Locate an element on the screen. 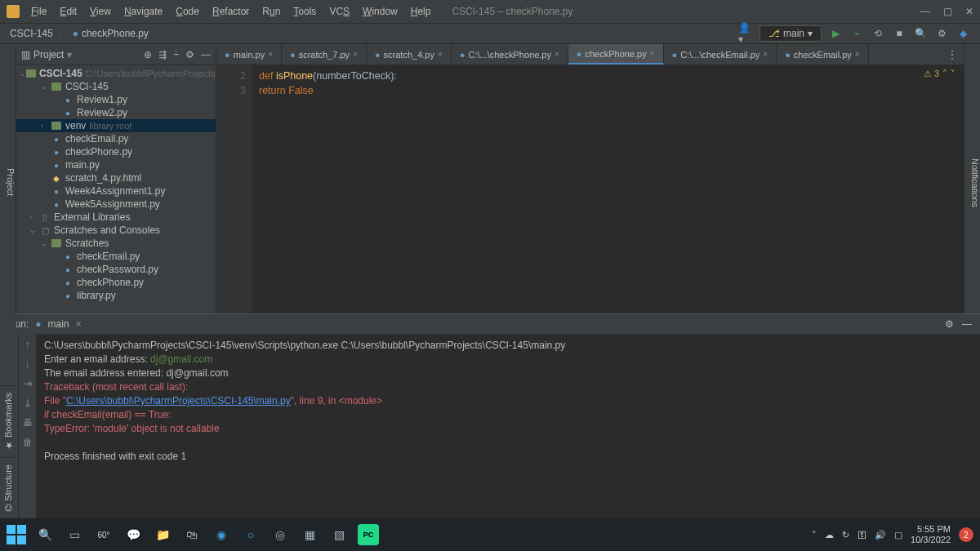  tree-item: ●checkPassword.py is located at coordinates (116, 269).